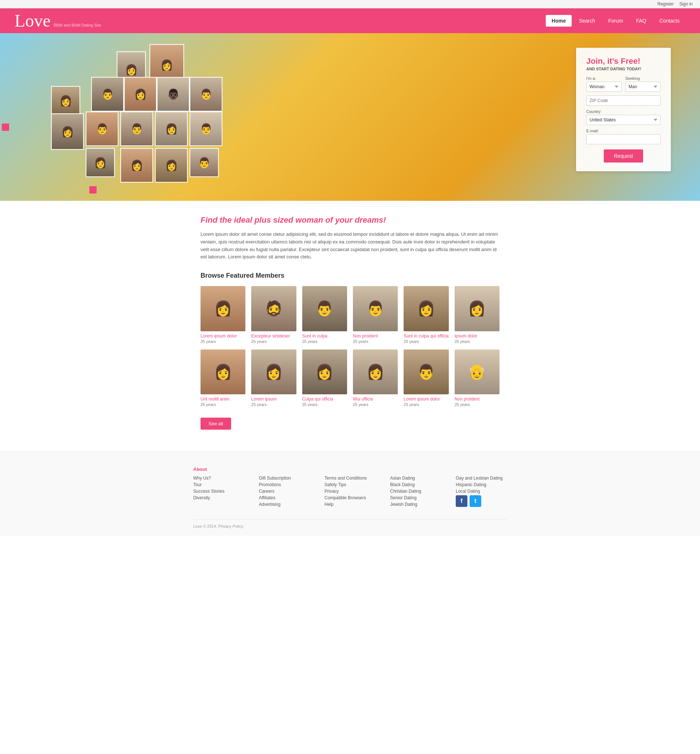 Image resolution: width=700 pixels, height=754 pixels. I want to click on privacy-policy-link: Privacy Policy, so click(231, 526).